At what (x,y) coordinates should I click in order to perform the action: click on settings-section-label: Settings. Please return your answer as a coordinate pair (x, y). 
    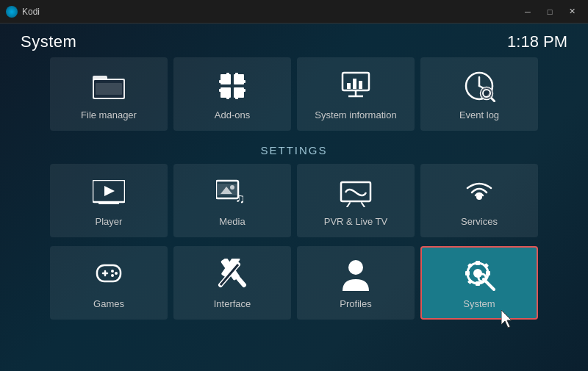
    Looking at the image, I should click on (294, 150).